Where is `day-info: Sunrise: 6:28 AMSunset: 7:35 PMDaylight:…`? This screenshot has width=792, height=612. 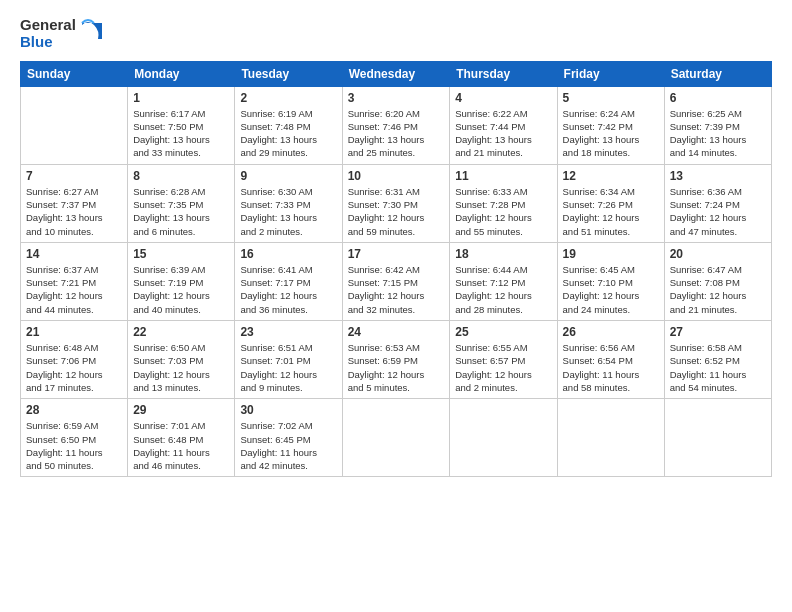 day-info: Sunrise: 6:28 AMSunset: 7:35 PMDaylight:… is located at coordinates (181, 212).